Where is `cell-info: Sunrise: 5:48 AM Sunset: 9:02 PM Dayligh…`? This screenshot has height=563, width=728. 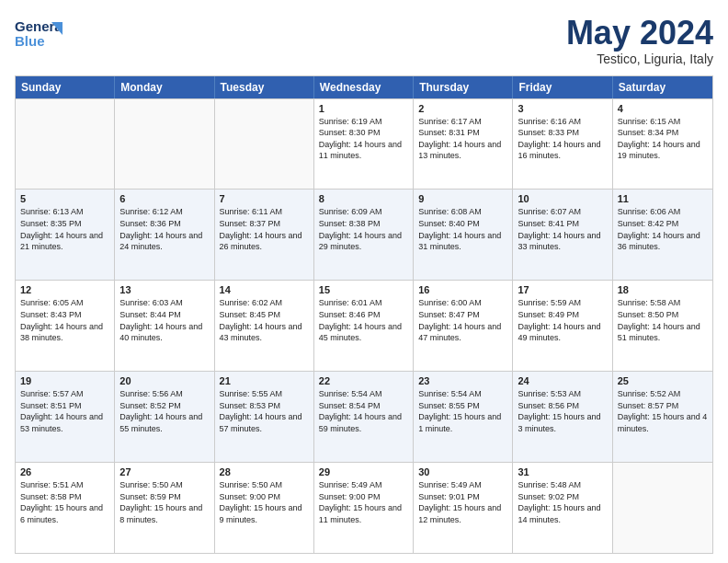
cell-info: Sunrise: 5:48 AM Sunset: 9:02 PM Dayligh… is located at coordinates (563, 502).